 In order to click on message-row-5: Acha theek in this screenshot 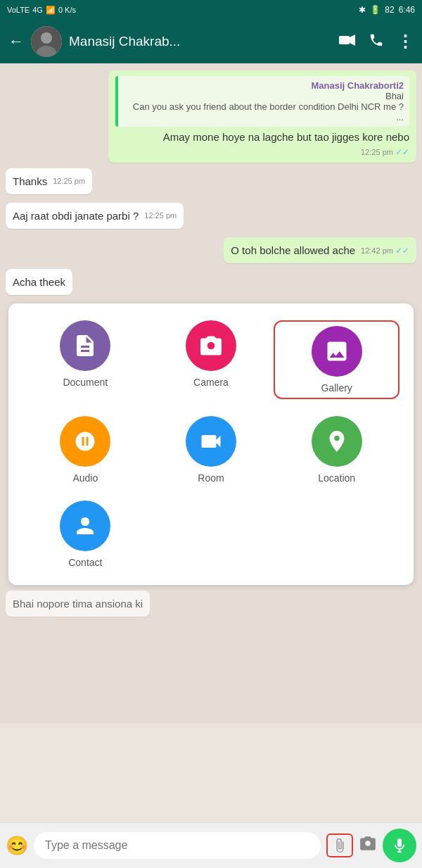, I will do `click(211, 284)`.